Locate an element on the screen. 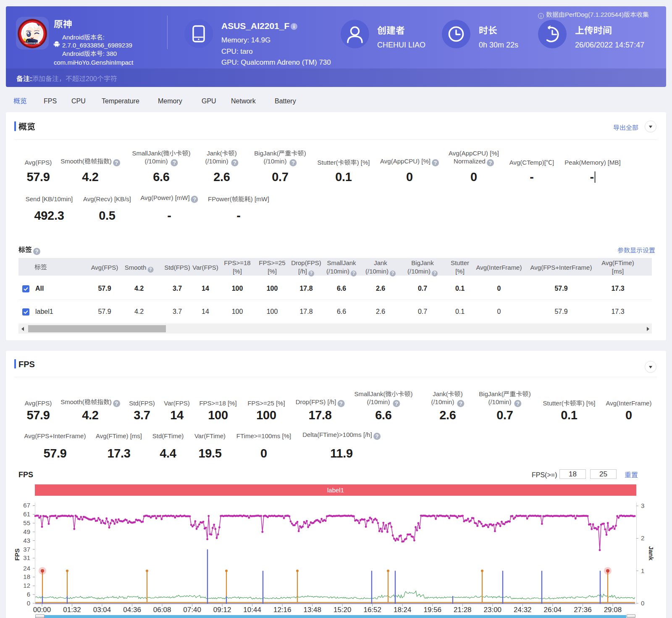  svg-text: 09:12 is located at coordinates (223, 610).